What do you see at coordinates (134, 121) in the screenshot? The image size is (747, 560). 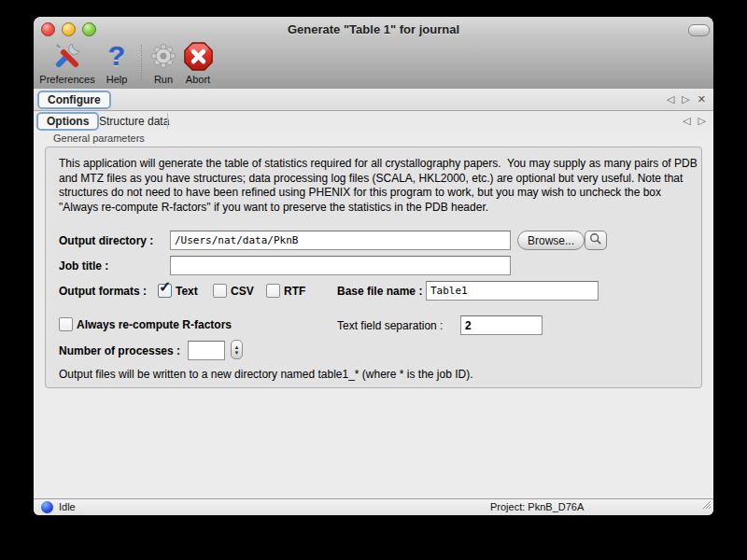 I see `tab-structure-data: Structure data` at bounding box center [134, 121].